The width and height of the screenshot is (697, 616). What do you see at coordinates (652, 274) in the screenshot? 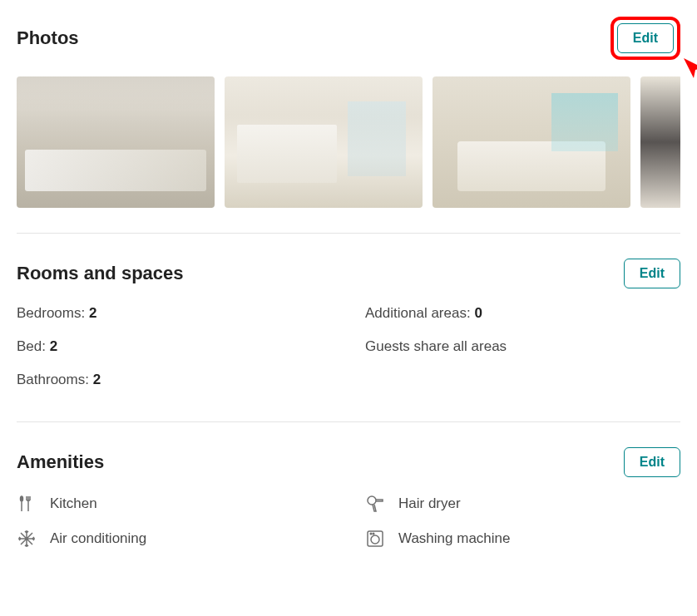
I see `edit-rooms-button: Edit` at bounding box center [652, 274].